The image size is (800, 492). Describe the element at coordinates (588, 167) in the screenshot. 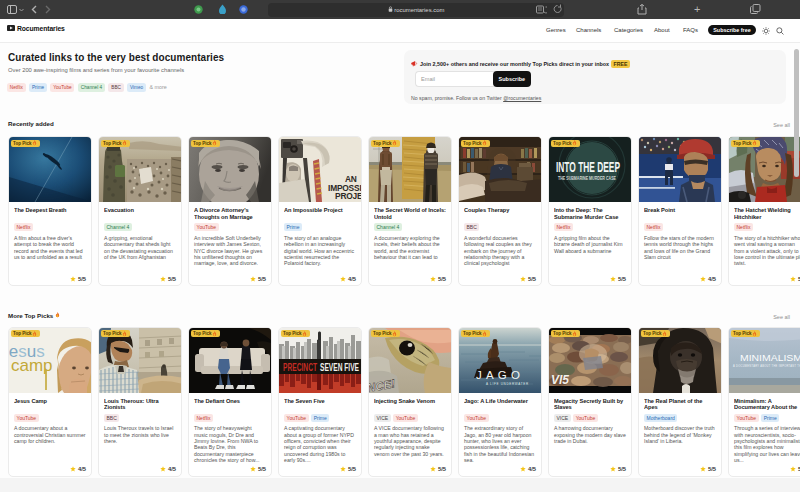

I see `svg-text: INTO THE DEEP` at that location.